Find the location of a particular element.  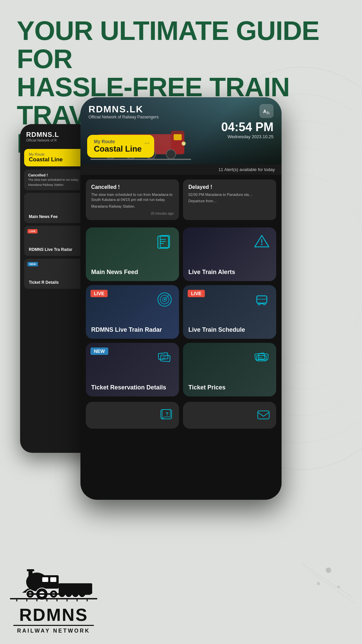

svg-text: あ is located at coordinates (268, 113).